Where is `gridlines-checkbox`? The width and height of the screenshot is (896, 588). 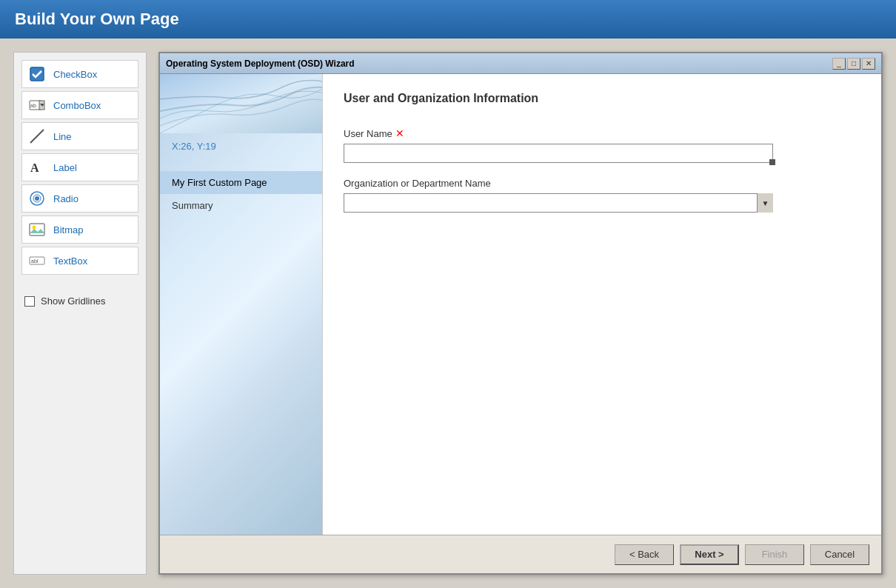 gridlines-checkbox is located at coordinates (30, 301).